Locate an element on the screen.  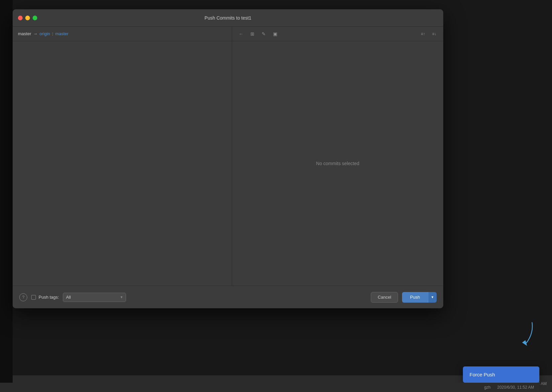
push-dropdown-arrow-icon: ▼ is located at coordinates (433, 297).